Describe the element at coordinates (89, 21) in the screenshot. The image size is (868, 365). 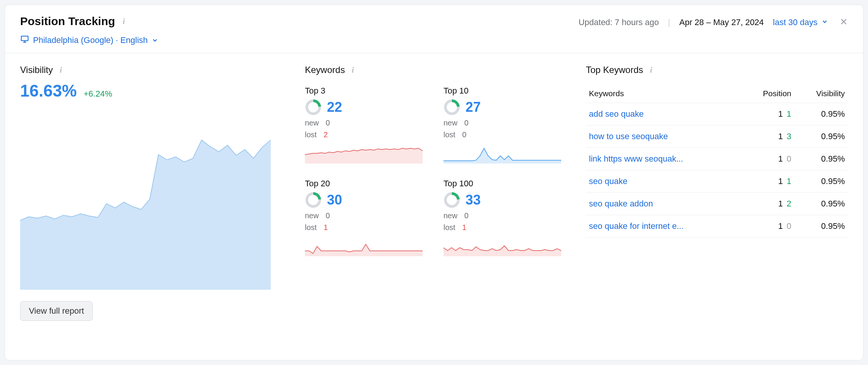
I see `title-row: Position Tracking i` at that location.